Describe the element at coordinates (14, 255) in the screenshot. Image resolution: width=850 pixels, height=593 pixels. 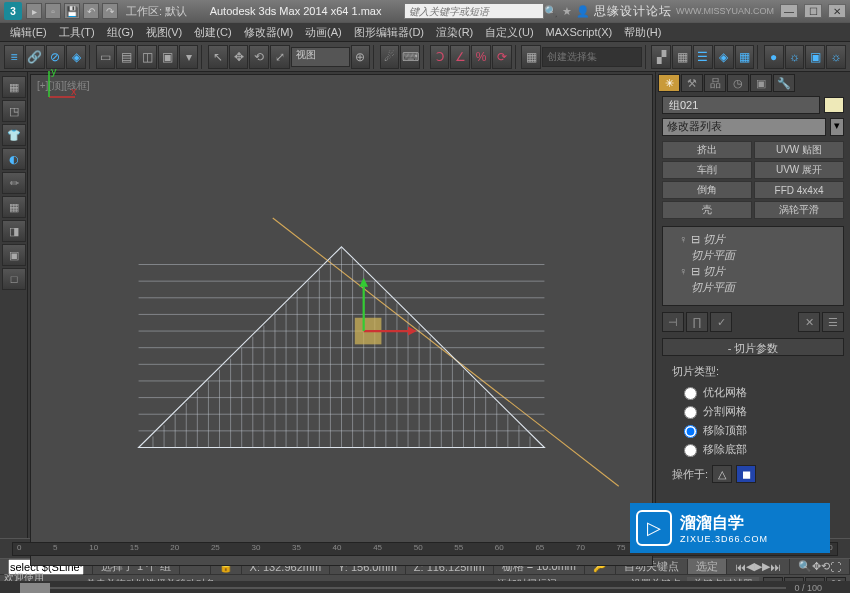
I see `lt-tool-8: ▣` at that location.